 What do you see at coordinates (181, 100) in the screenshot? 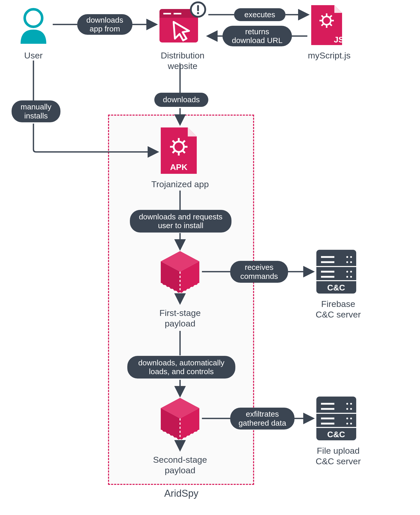
I see `edge-downloads: downloads` at bounding box center [181, 100].